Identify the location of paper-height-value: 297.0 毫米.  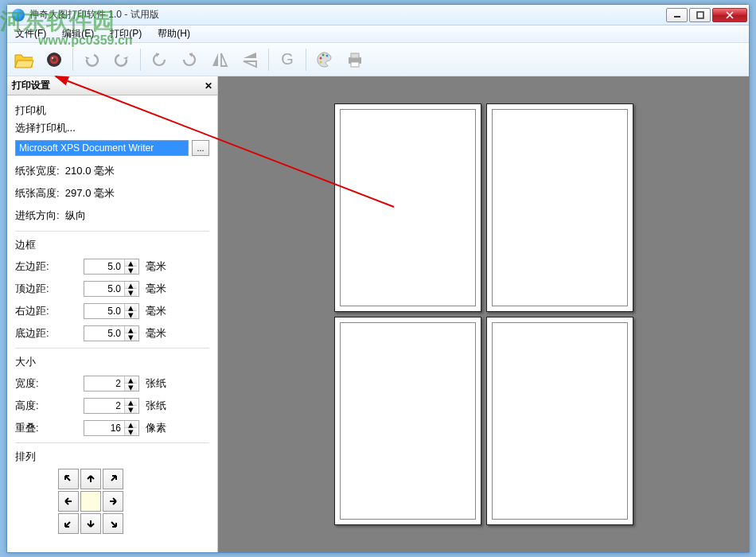
(90, 193).